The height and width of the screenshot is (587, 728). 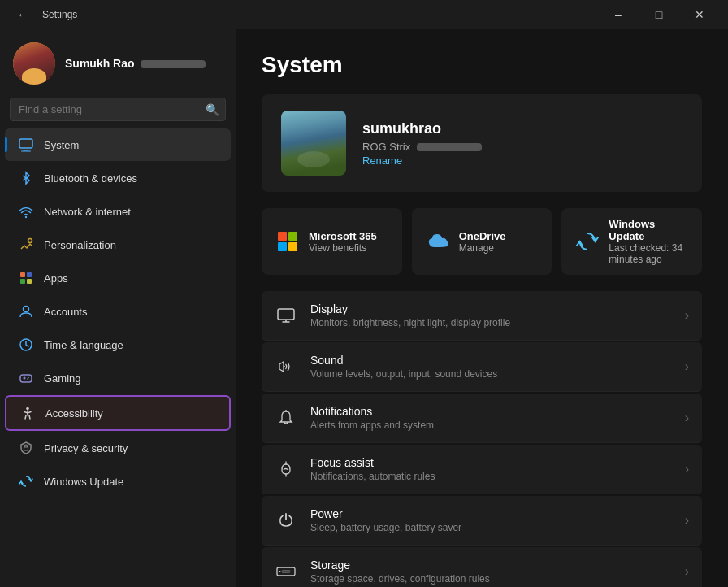 What do you see at coordinates (118, 109) in the screenshot?
I see `search-box: 🔍` at bounding box center [118, 109].